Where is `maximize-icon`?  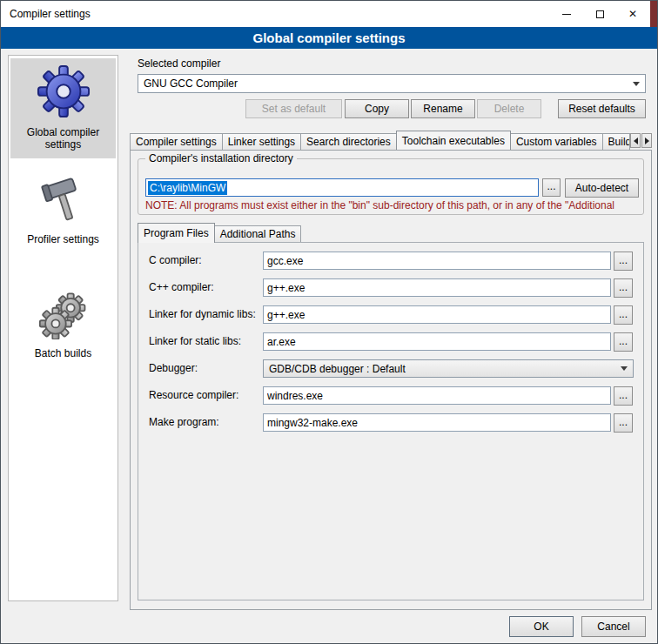
maximize-icon is located at coordinates (601, 14).